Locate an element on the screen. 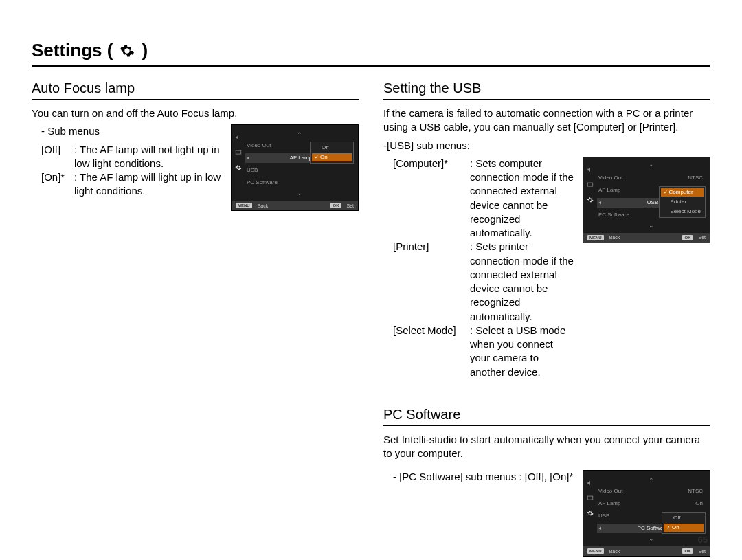 The width and height of the screenshot is (742, 560). title-suffix: ) is located at coordinates (144, 51).